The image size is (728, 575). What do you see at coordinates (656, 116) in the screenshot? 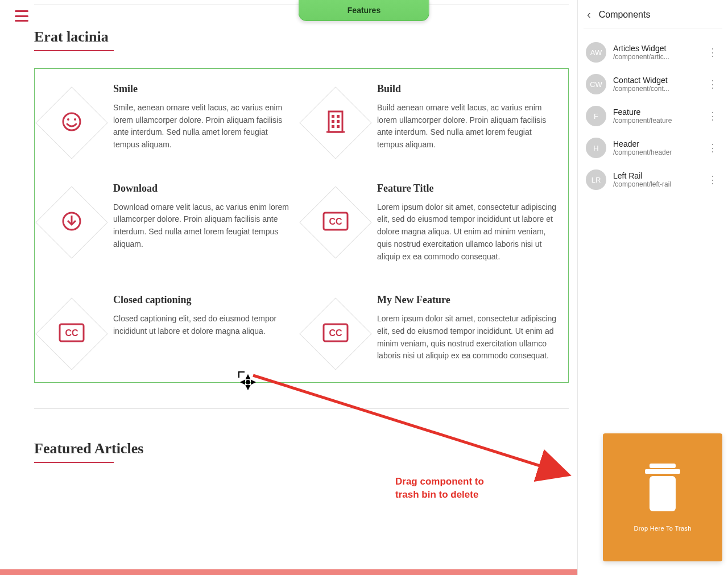
I see `component-labels: Feature /component/feature` at bounding box center [656, 116].